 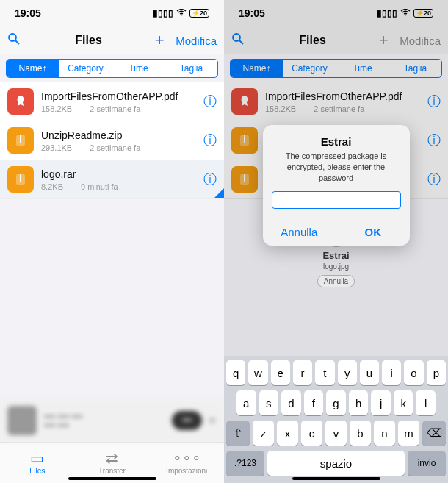 I want to click on battery-icon: ⚡20, so click(x=200, y=13).